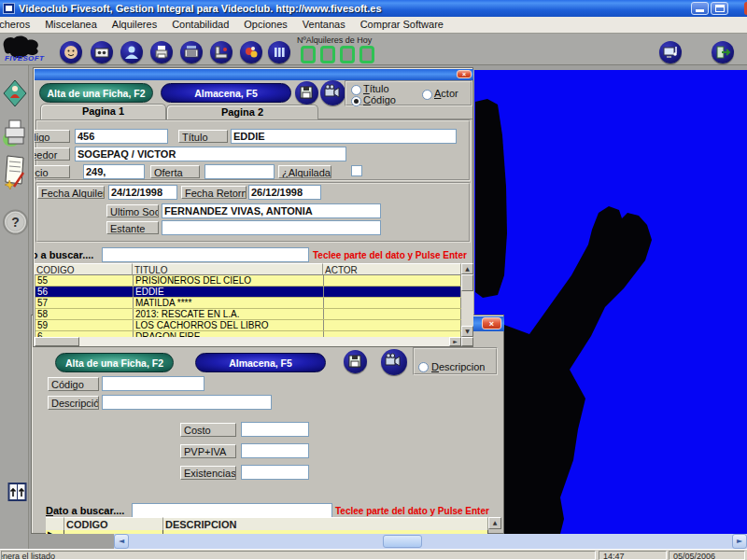 This screenshot has height=560, width=747. Describe the element at coordinates (275, 451) in the screenshot. I see `pvp-iva-input` at that location.